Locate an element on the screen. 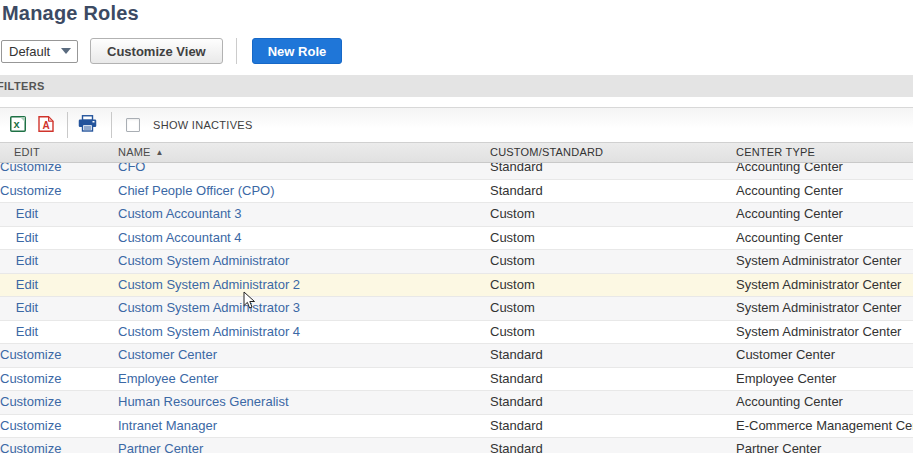 Image resolution: width=913 pixels, height=453 pixels. table-row: Edit Custom Accountant 3 Custom Accounti… is located at coordinates (456, 215).